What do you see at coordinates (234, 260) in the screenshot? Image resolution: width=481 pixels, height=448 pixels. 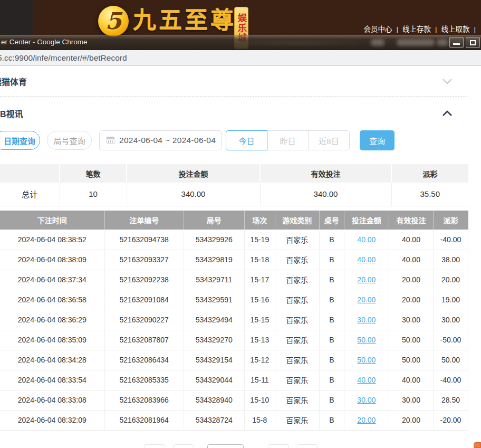 I see `table-row: 2024-06-04 08:38:09521632093327534329819…` at bounding box center [234, 260].